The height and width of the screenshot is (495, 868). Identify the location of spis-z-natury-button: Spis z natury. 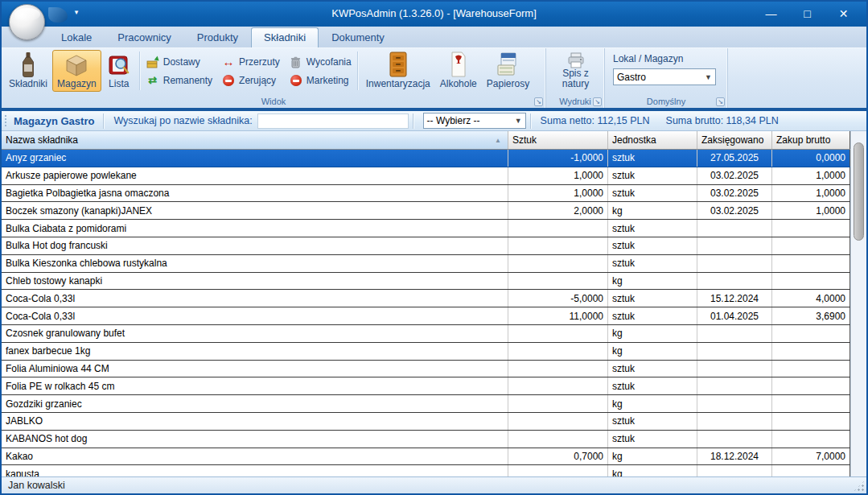
(576, 71).